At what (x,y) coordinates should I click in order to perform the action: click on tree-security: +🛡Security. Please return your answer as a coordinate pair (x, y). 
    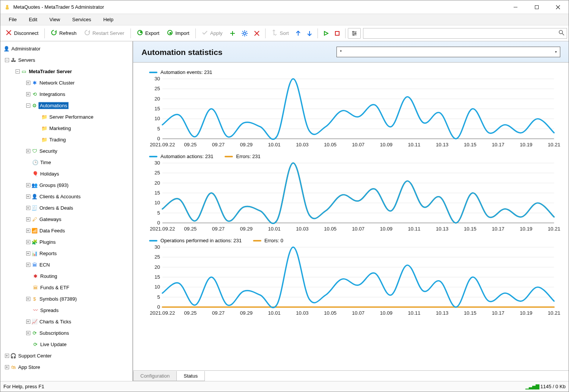
    Looking at the image, I should click on (66, 151).